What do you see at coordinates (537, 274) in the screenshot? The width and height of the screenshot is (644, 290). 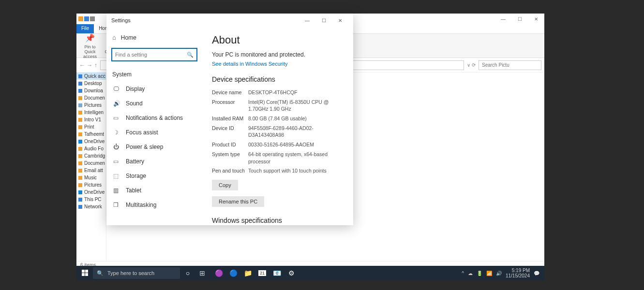 I see `action-center-button: 💬` at bounding box center [537, 274].